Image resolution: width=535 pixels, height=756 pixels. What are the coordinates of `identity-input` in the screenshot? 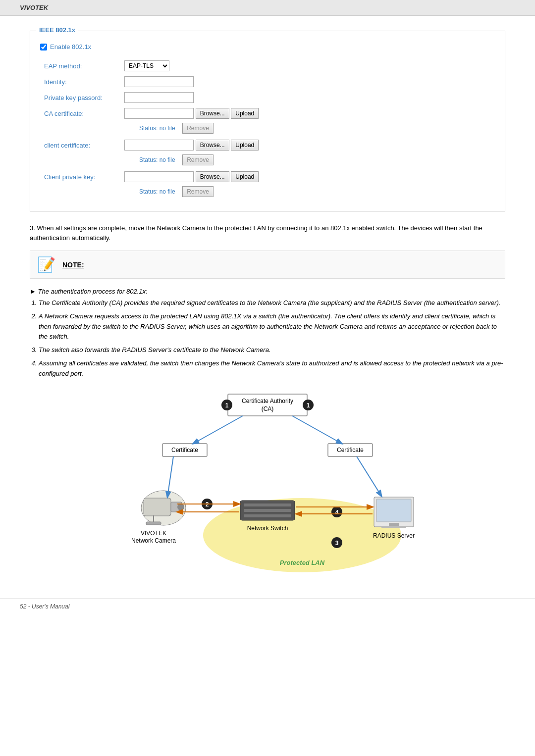 It's located at (159, 82).